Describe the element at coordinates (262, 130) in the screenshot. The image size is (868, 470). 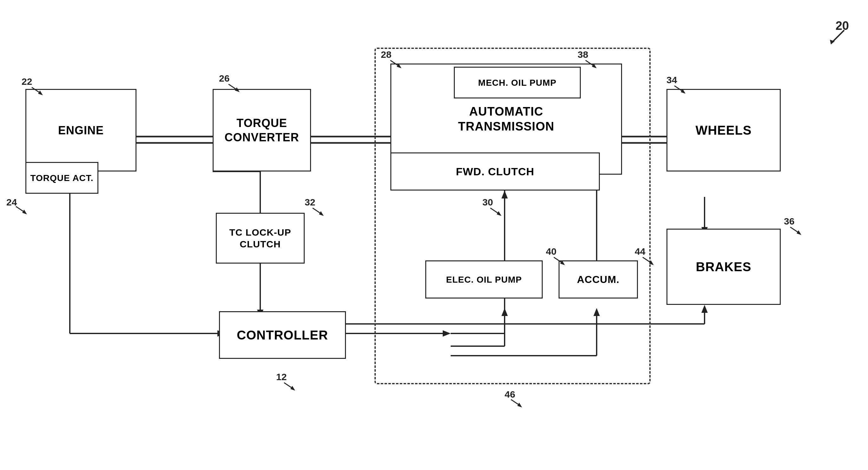
I see `torque-converter-box: TORQUE CONVERTER` at that location.